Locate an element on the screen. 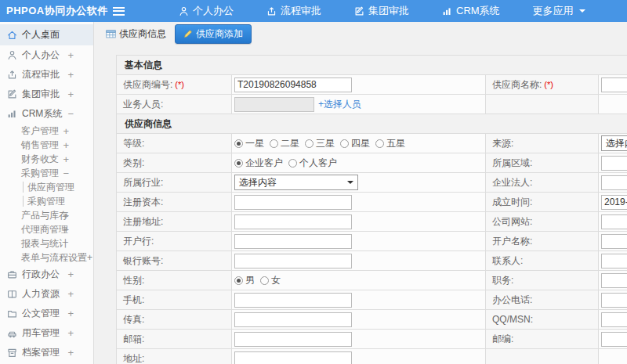 The height and width of the screenshot is (364, 627). radio-option: 个人客户 is located at coordinates (313, 163).